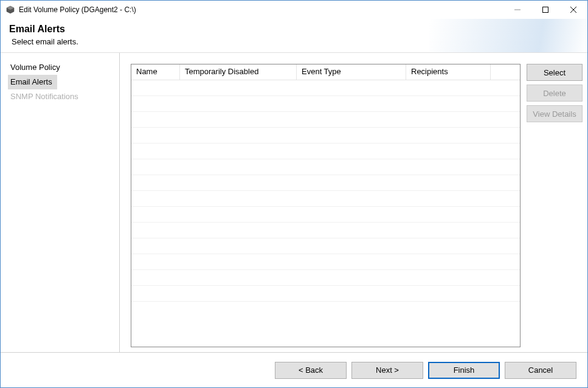 The image size is (588, 388). I want to click on close-button, so click(573, 10).